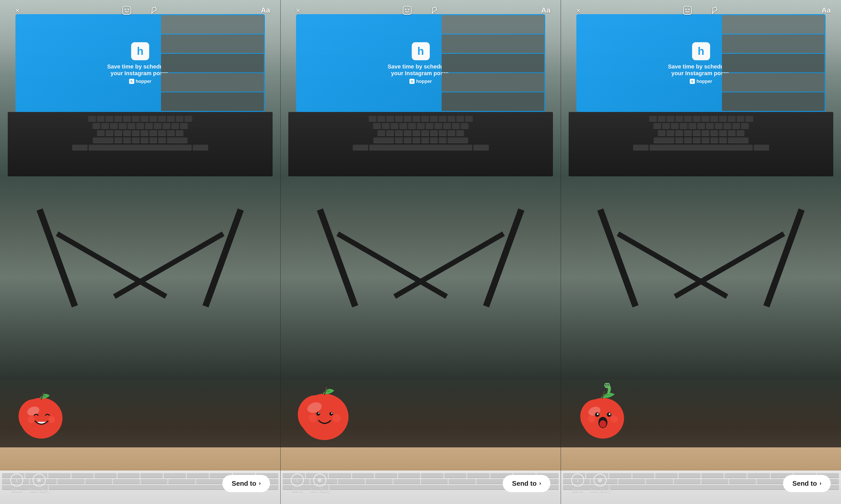 The width and height of the screenshot is (841, 504). I want to click on close-button-1: ×, so click(17, 11).